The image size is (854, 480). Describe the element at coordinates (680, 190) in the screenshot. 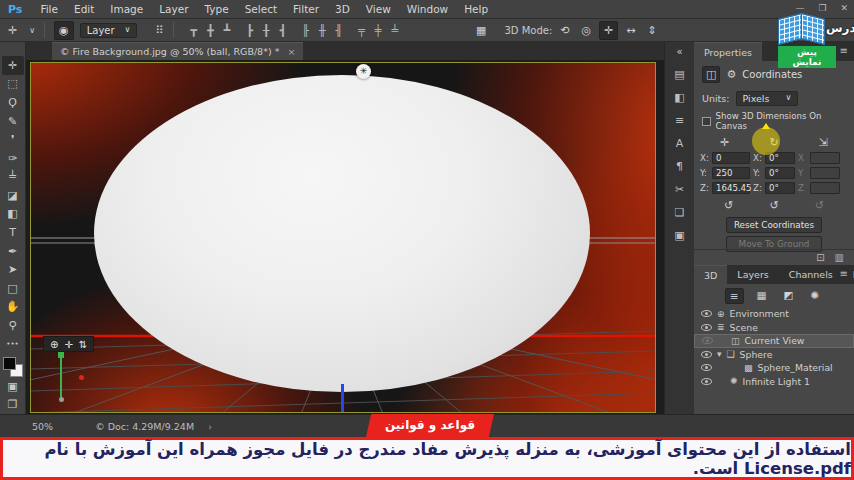

I see `styles-panel-icon: ✂` at that location.